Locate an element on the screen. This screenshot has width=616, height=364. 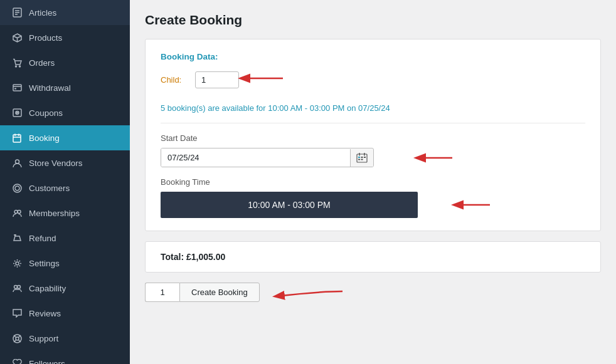
arrow-create-booking is located at coordinates (308, 296).